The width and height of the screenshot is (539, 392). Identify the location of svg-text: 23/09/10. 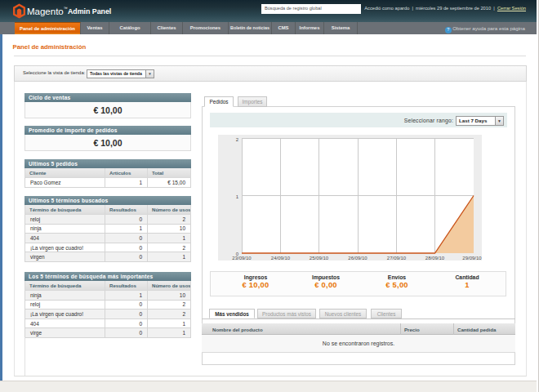
(242, 258).